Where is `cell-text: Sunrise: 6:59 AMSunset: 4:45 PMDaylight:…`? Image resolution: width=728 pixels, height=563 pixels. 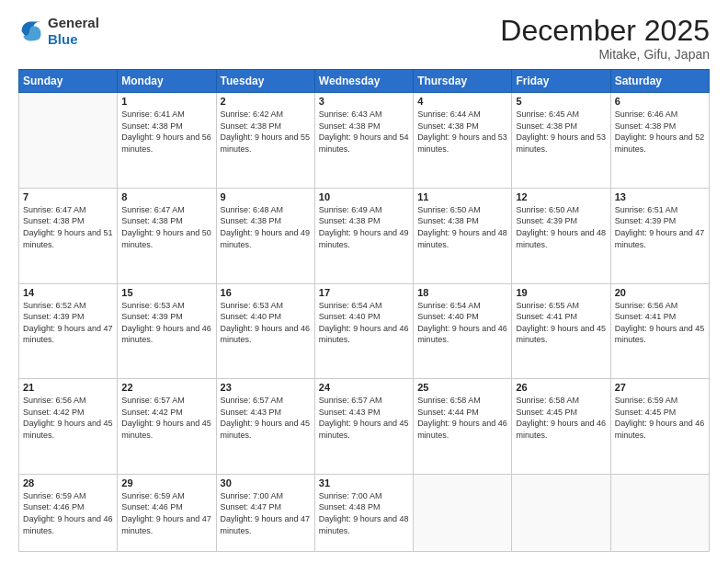 cell-text: Sunrise: 6:59 AMSunset: 4:45 PMDaylight:… is located at coordinates (660, 418).